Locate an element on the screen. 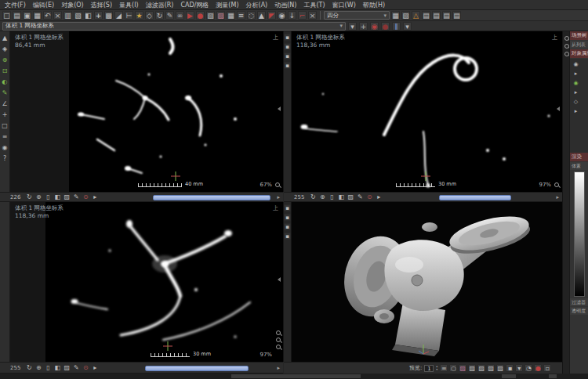 The image size is (588, 379). scene-tree-list: ◉▸◉▸◇▸ is located at coordinates (579, 106).